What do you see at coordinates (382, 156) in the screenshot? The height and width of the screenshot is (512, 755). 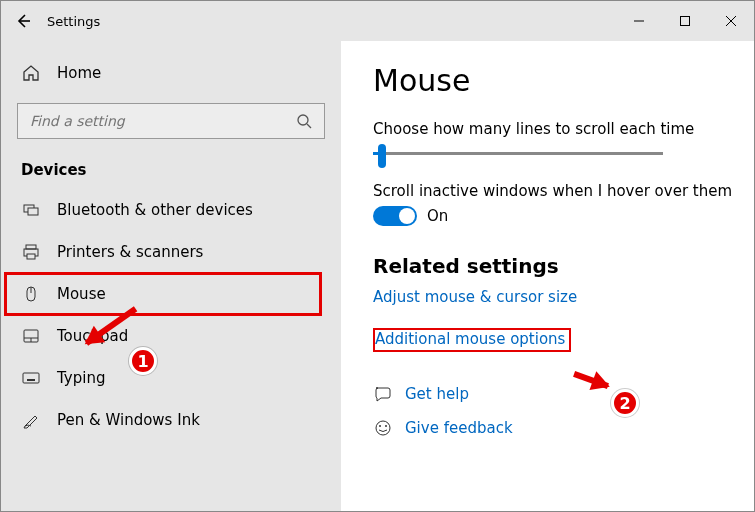 I see `slider-thumb` at bounding box center [382, 156].